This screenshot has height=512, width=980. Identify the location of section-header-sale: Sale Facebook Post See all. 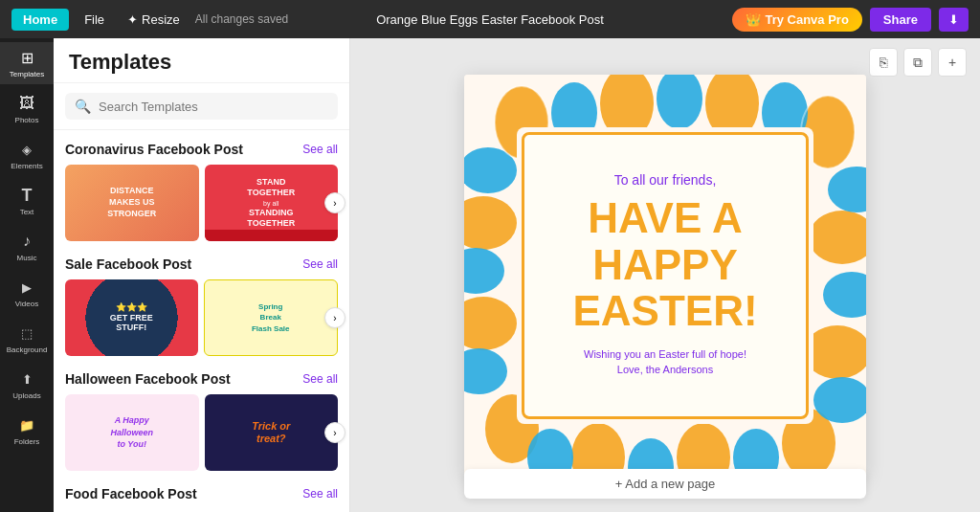
(201, 264).